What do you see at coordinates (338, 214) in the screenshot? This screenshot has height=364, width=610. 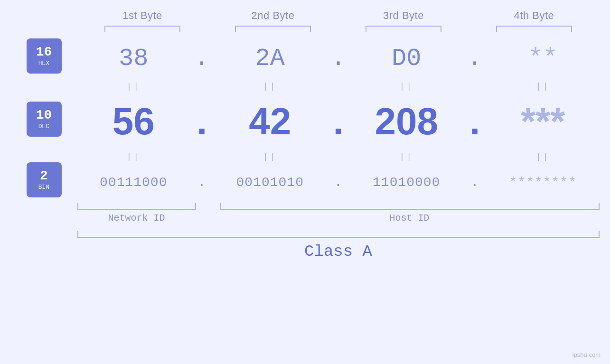 I see `bottom-brackets-row: Network ID Host ID` at bounding box center [338, 214].